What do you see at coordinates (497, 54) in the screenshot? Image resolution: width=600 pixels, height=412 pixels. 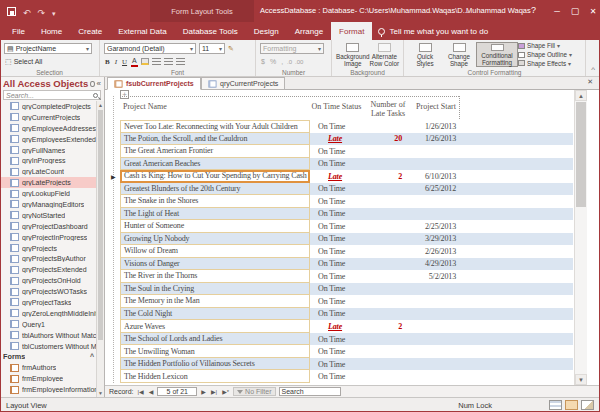 I see `conditional-formatting-button: Conditional Formatting` at bounding box center [497, 54].